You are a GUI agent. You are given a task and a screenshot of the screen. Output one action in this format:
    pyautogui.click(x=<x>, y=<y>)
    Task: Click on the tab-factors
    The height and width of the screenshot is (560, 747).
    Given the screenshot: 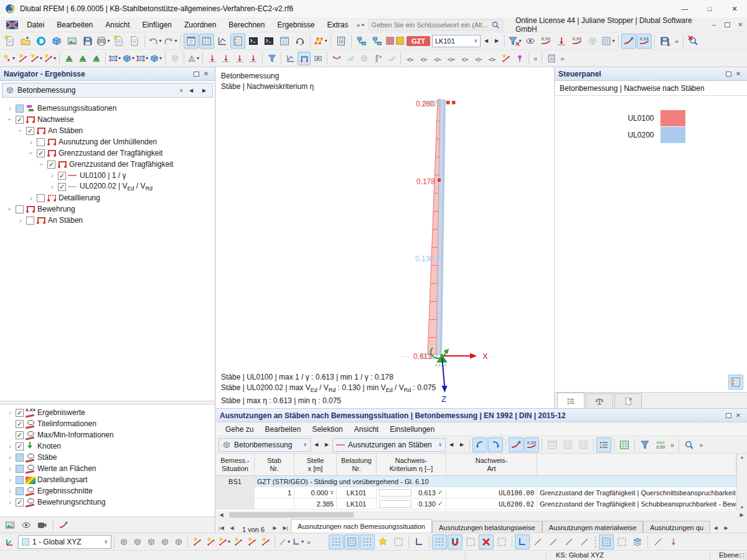 What is the action you would take?
    pyautogui.click(x=599, y=401)
    